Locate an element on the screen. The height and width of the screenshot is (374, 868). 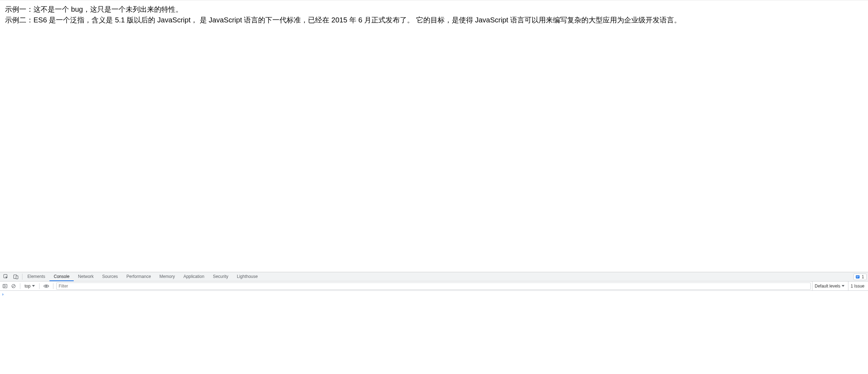
inspect-element-icon is located at coordinates (6, 277).